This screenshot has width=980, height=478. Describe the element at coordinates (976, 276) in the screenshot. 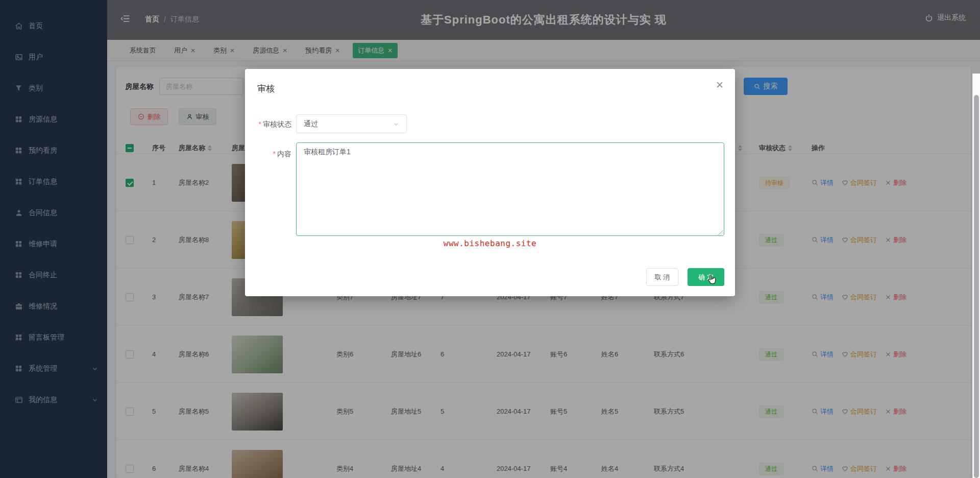

I see `scrollbar-track` at that location.